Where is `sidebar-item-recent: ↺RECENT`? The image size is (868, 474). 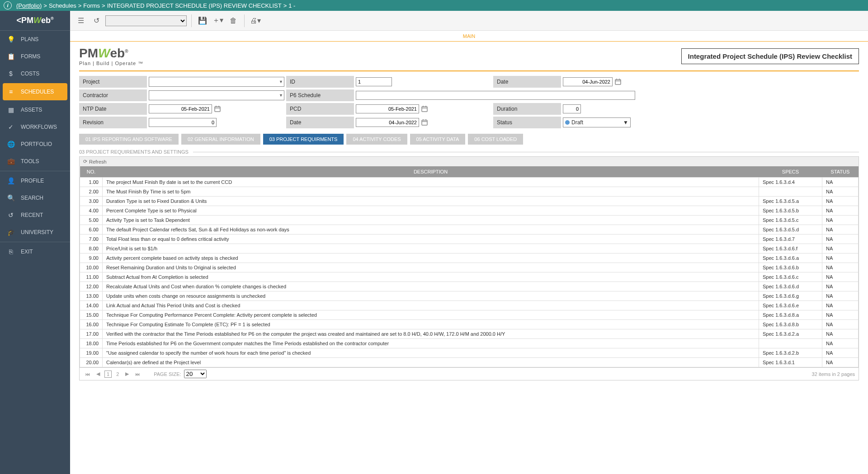
sidebar-item-recent: ↺RECENT is located at coordinates (35, 215).